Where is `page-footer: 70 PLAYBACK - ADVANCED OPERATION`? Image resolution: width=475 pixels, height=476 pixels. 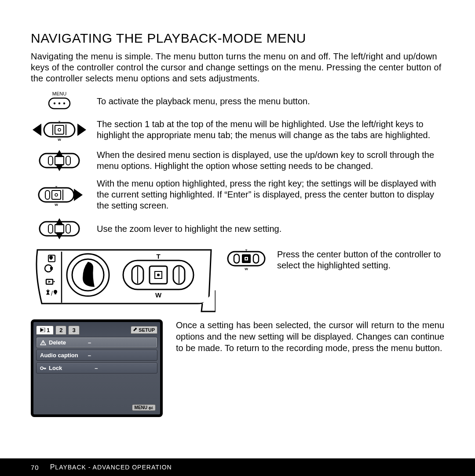
page-footer: 70 PLAYBACK - ADVANCED OPERATION is located at coordinates (238, 467).